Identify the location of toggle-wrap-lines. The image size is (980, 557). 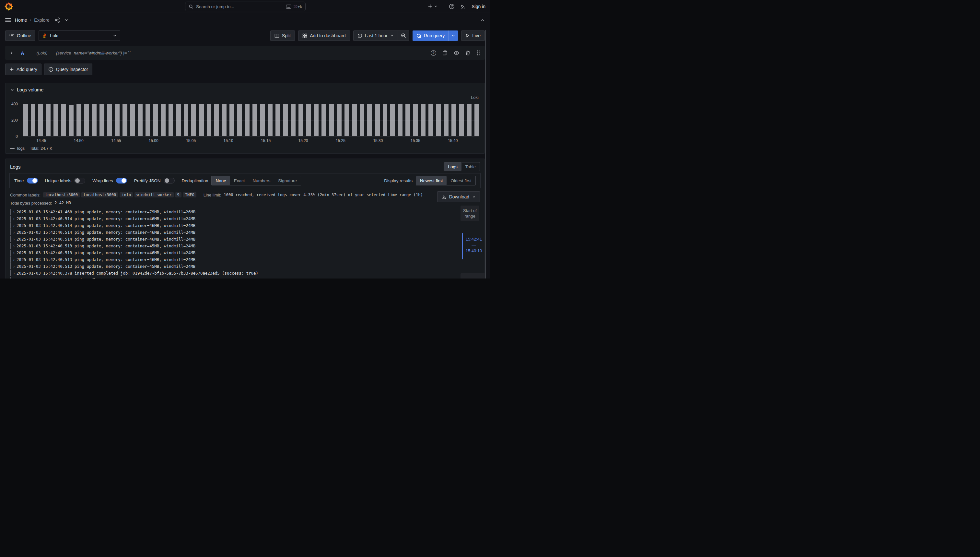
(122, 181).